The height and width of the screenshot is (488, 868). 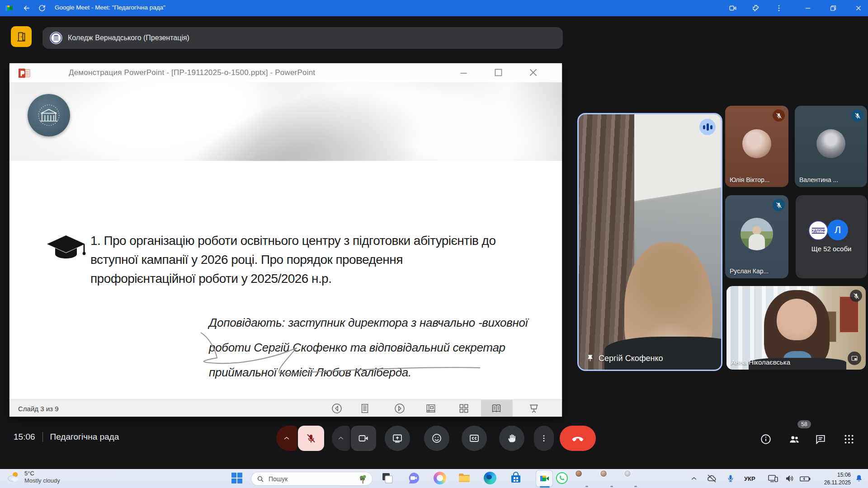 What do you see at coordinates (750, 479) in the screenshot?
I see `language-indicator: УКР` at bounding box center [750, 479].